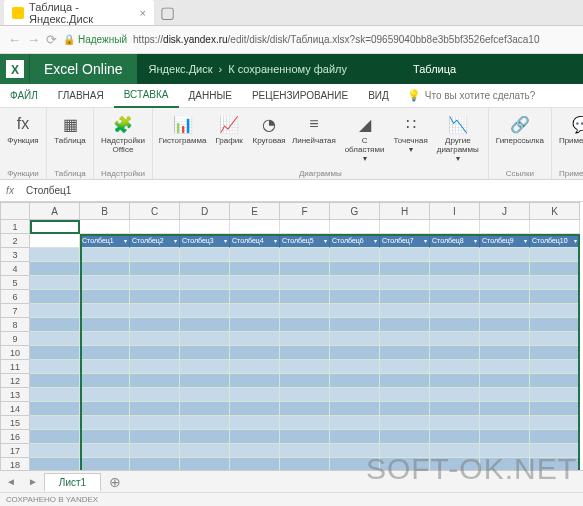 The width and height of the screenshot is (583, 506). I want to click on col-header-A: A, so click(55, 211).